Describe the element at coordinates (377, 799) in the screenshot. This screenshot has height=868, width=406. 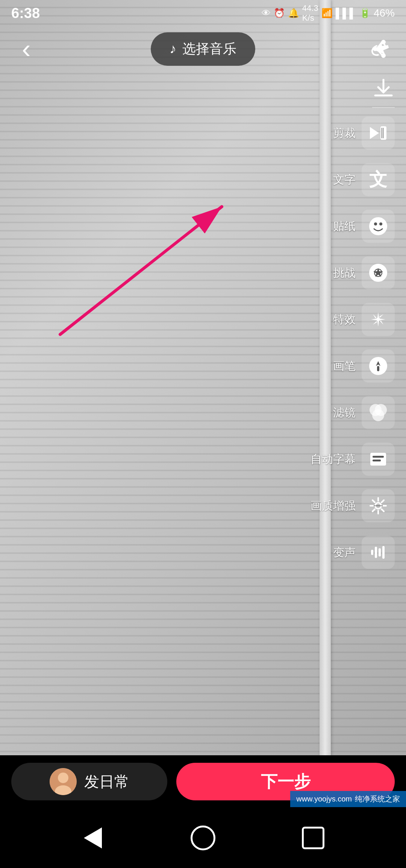
I see `watermark-name: 纯净系统之家` at that location.